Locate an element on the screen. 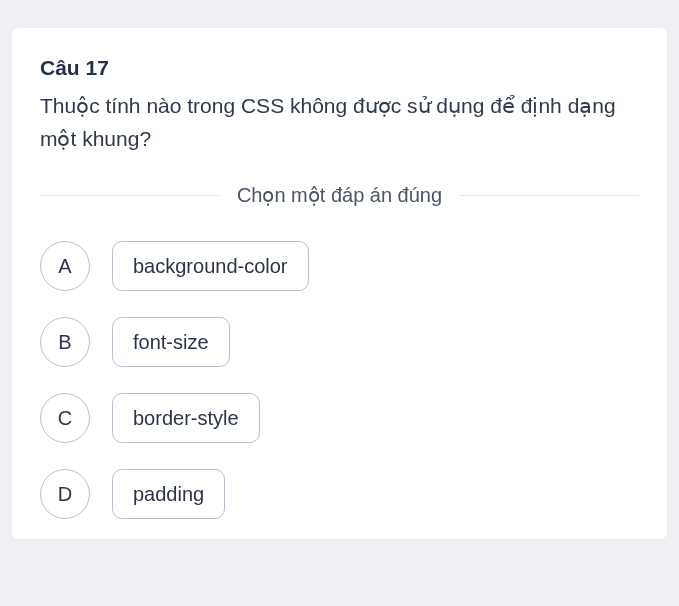 The image size is (679, 606). instruction-text: Chọn một đáp án đúng is located at coordinates (340, 195).